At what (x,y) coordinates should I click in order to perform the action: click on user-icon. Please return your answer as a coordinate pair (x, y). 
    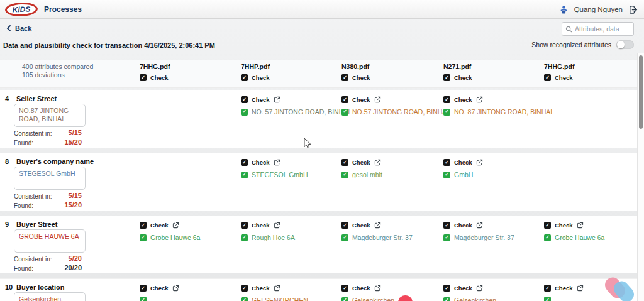
    Looking at the image, I should click on (564, 10).